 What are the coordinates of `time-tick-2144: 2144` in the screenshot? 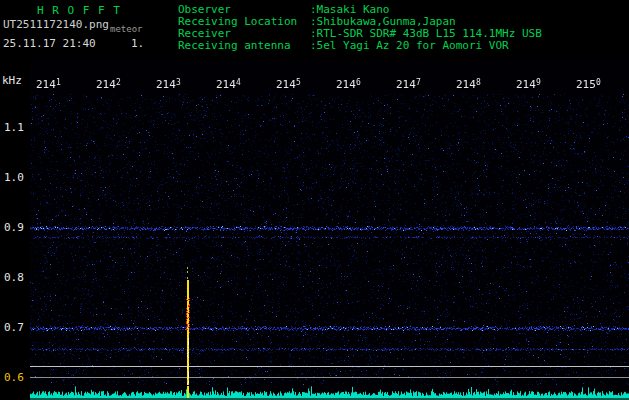 It's located at (228, 84).